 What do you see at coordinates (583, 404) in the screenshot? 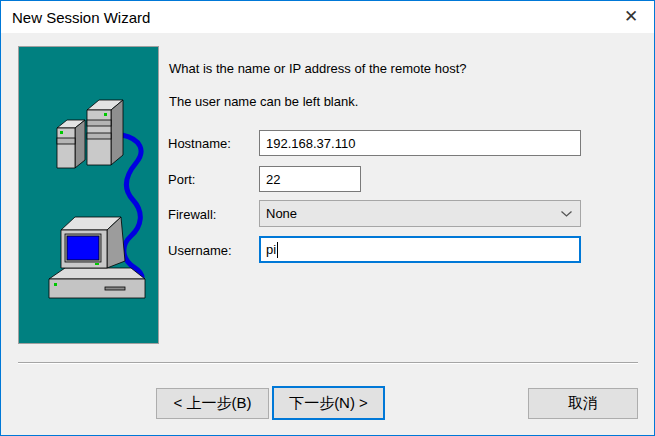
I see `cancel-button: 取消` at bounding box center [583, 404].